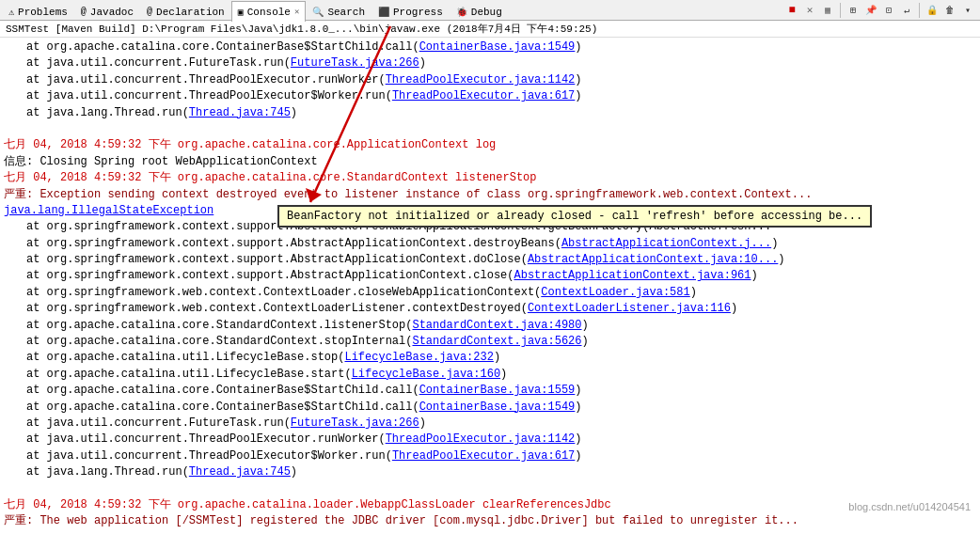  What do you see at coordinates (615, 292) in the screenshot?
I see `link-10: ContextLoader.java:581` at bounding box center [615, 292].